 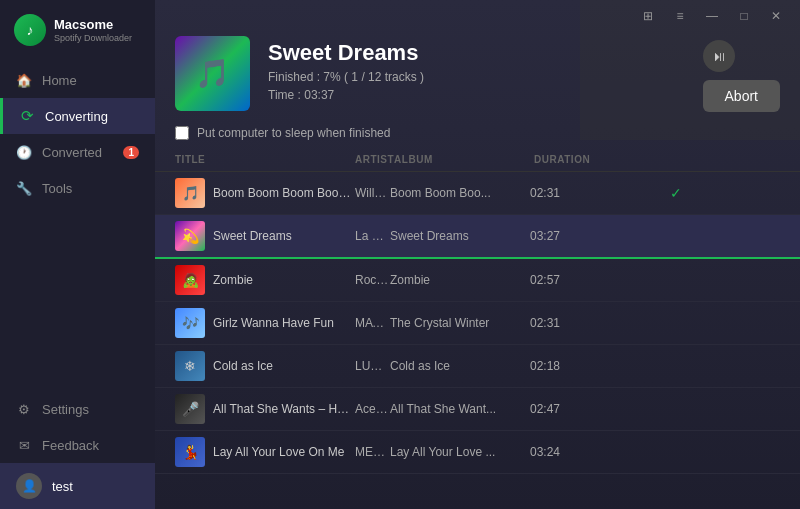 I want to click on sidebar-item-settings: ⚙ Settings, so click(x=78, y=409).